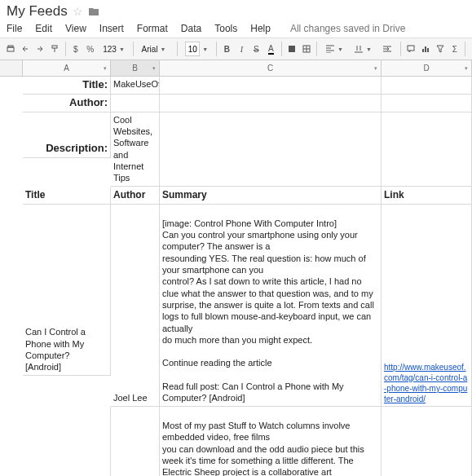 Image resolution: width=472 pixels, height=476 pixels. I want to click on toolbar: $ % 123▼ Arial▼ ▼ B I S A ▼ ▼ Σ, so click(236, 49).